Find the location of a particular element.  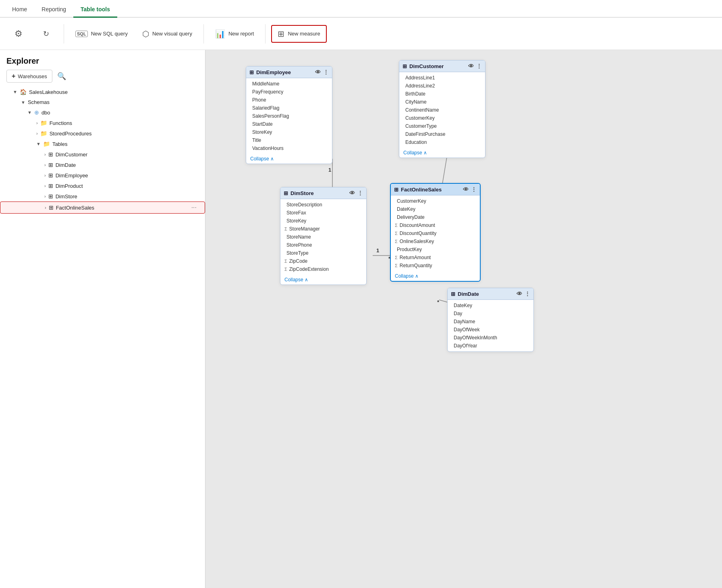

tree-item-tables: ▼ 📁 Tables is located at coordinates (102, 144).